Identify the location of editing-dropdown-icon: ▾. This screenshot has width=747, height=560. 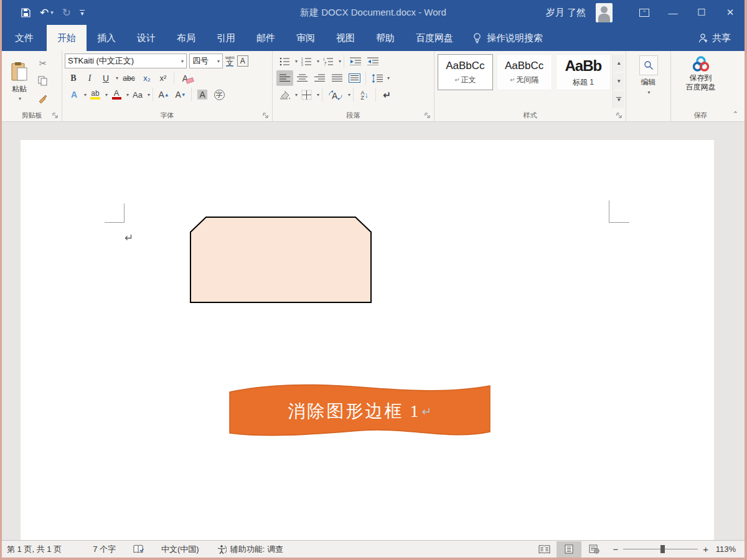
(649, 92).